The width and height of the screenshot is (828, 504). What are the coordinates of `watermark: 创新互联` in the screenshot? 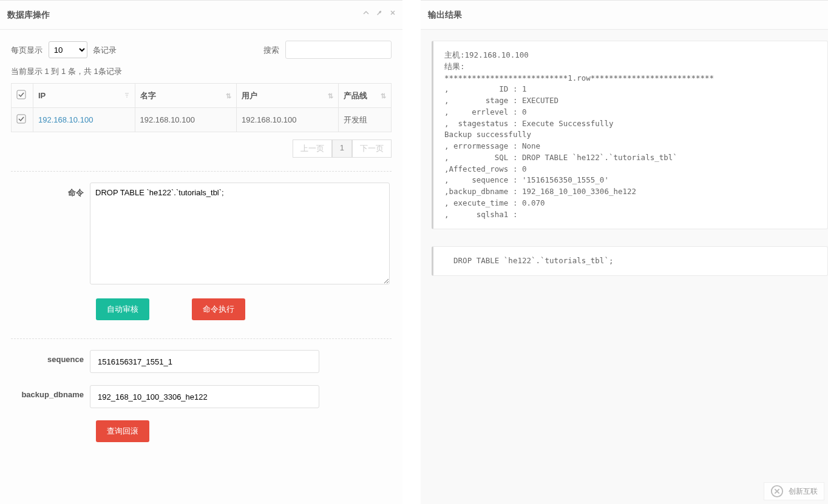 It's located at (794, 491).